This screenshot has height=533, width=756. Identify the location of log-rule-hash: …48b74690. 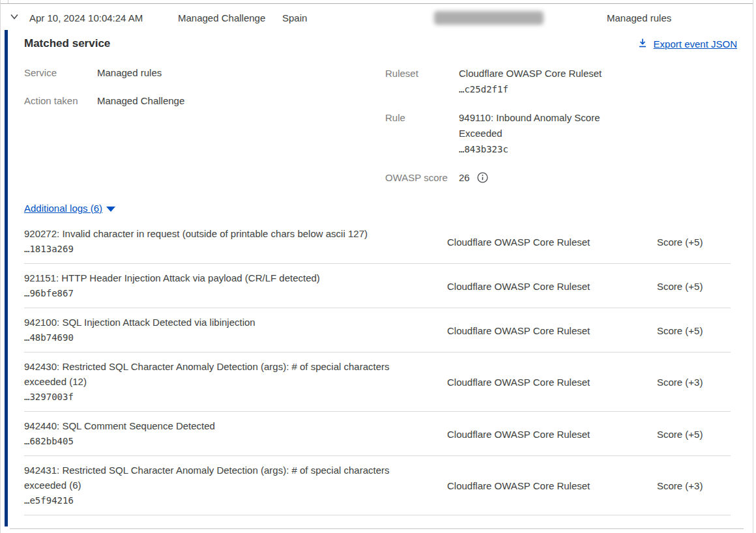
(224, 338).